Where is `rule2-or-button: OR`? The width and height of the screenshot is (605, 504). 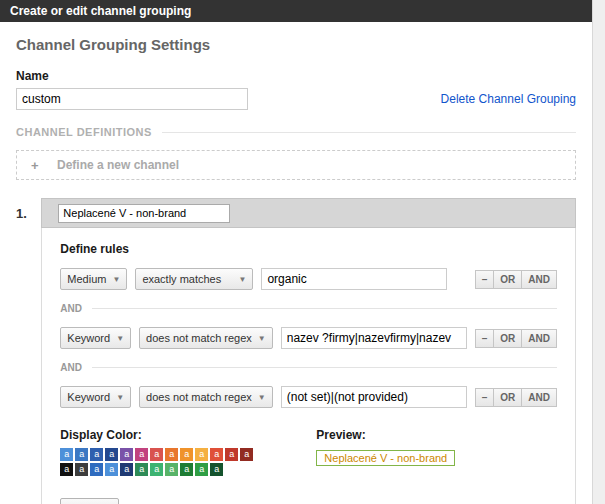 rule2-or-button: OR is located at coordinates (508, 338).